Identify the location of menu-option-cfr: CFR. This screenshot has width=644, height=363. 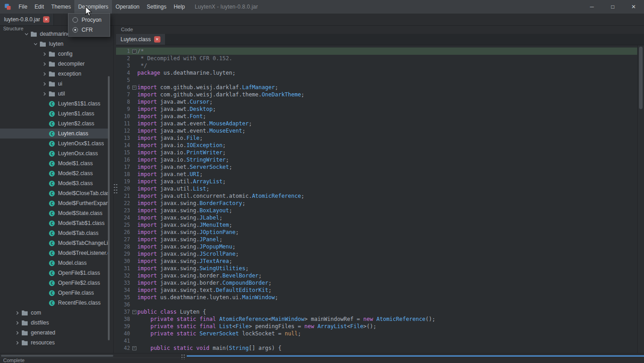
(89, 30).